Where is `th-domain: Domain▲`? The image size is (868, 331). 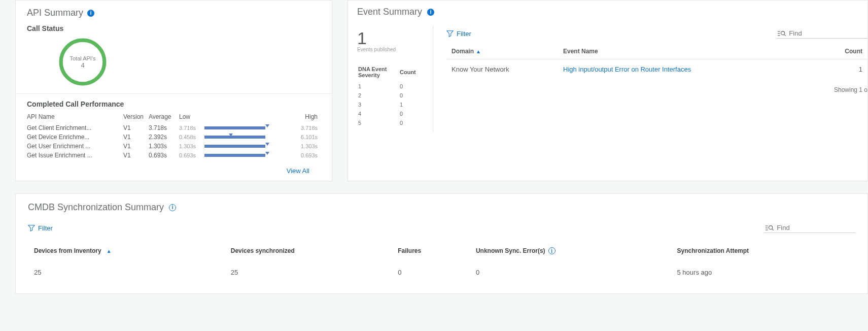
th-domain: Domain▲ is located at coordinates (502, 52).